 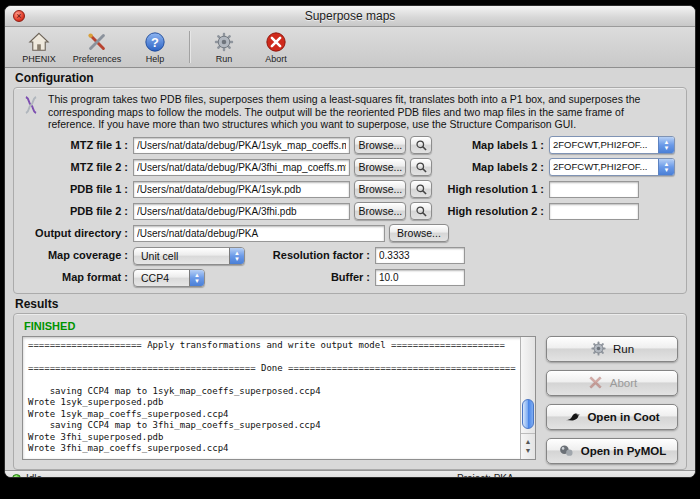 I want to click on high-resolution-2-input, so click(x=594, y=212).